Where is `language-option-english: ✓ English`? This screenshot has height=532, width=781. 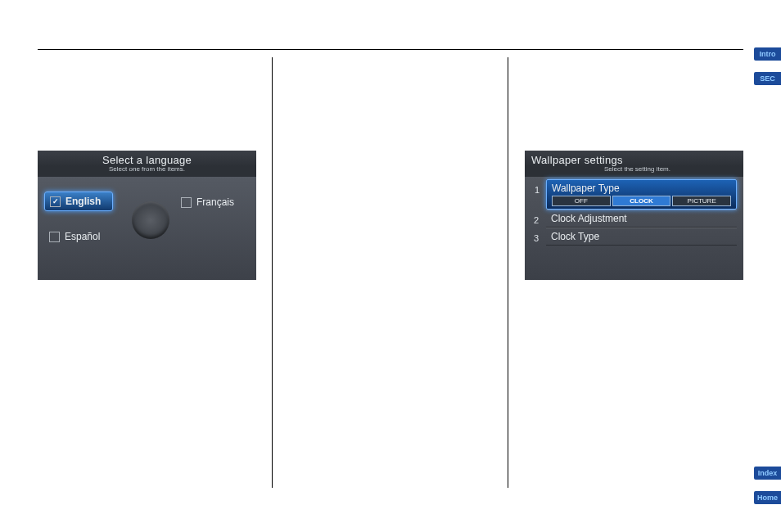
language-option-english: ✓ English is located at coordinates (79, 201).